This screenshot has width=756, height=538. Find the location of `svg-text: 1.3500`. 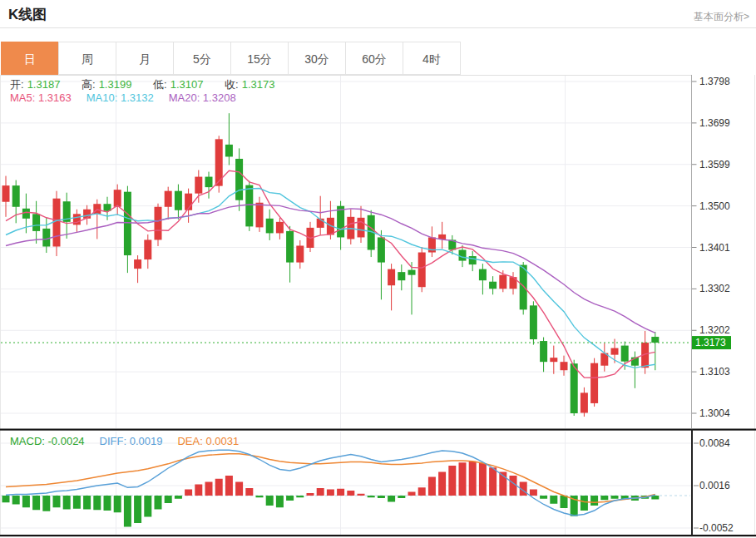

svg-text: 1.3500 is located at coordinates (715, 206).